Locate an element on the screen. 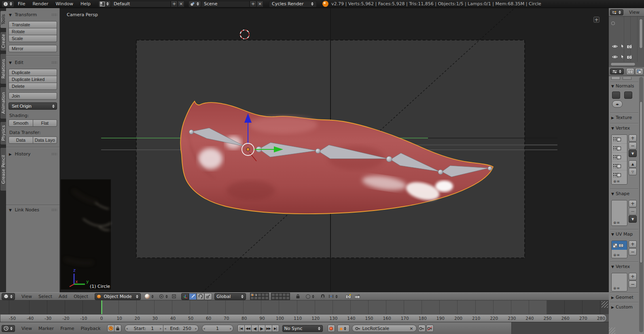 This screenshot has width=644, height=334. panel-header-vertex-colors: ▼Vertex is located at coordinates (621, 266).